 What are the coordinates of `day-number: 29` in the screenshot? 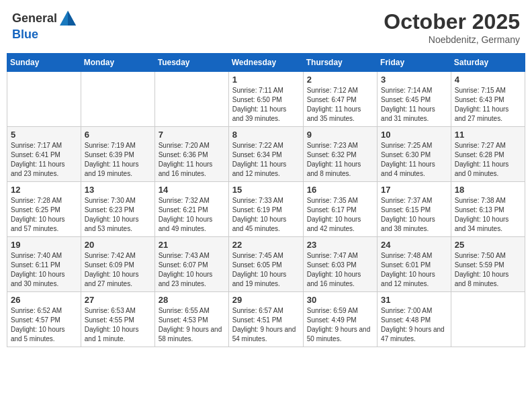 It's located at (266, 300).